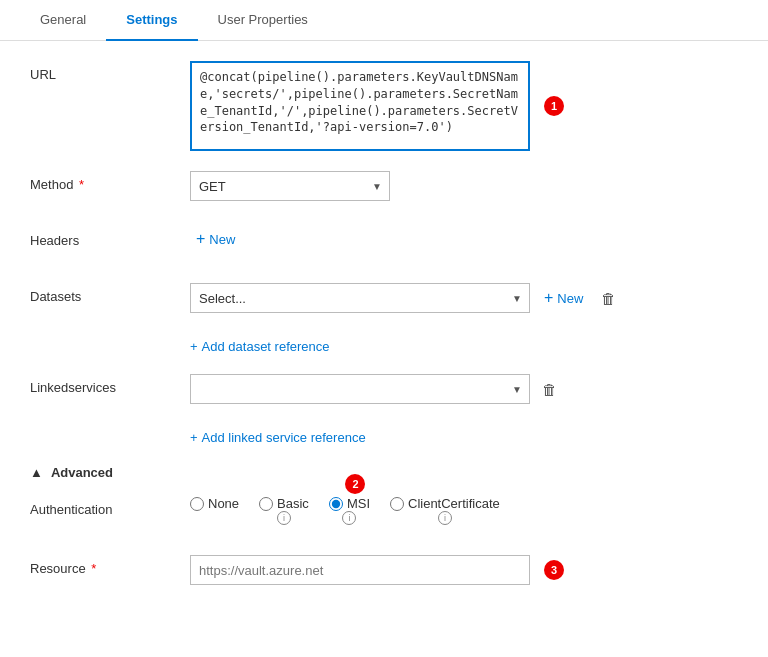  What do you see at coordinates (550, 390) in the screenshot?
I see `linkedservices-delete-button: 🗑` at bounding box center [550, 390].